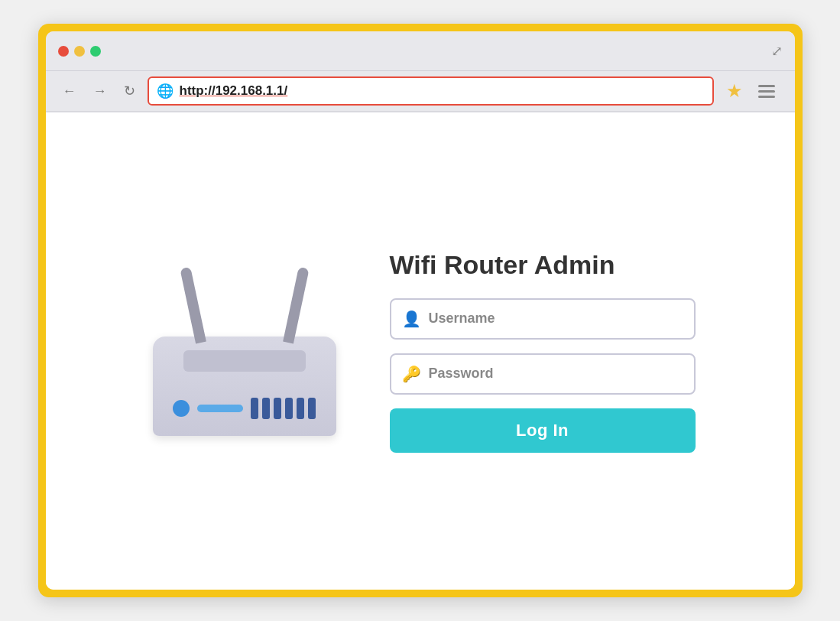 This screenshot has width=840, height=621. I want to click on led-dot, so click(181, 408).